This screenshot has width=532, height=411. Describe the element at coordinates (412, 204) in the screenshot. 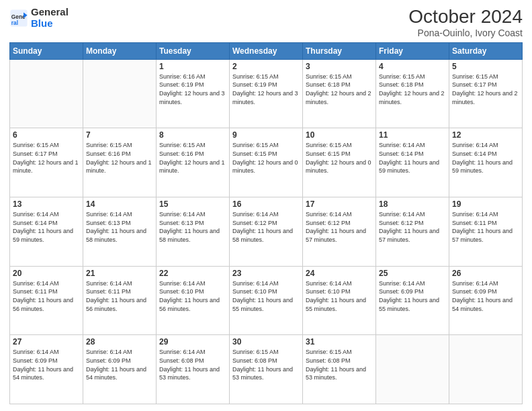

I see `day-number: 18` at that location.